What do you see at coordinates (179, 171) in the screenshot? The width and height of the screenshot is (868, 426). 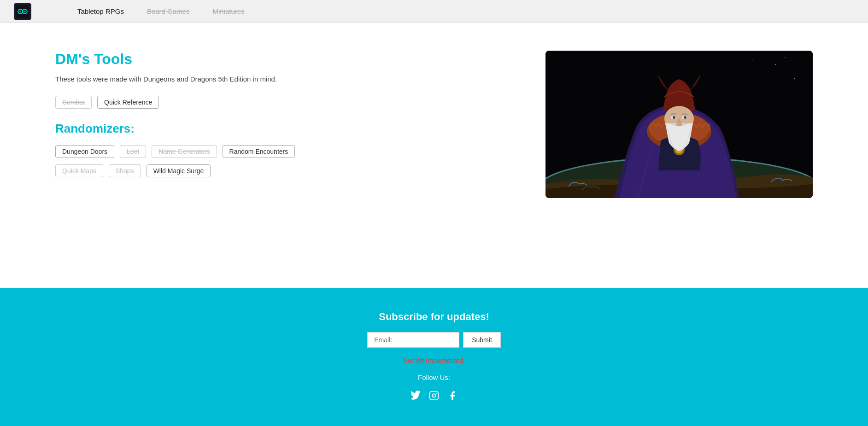 I see `randomizer-wild-magic-surge: Wild Magic Surge` at bounding box center [179, 171].